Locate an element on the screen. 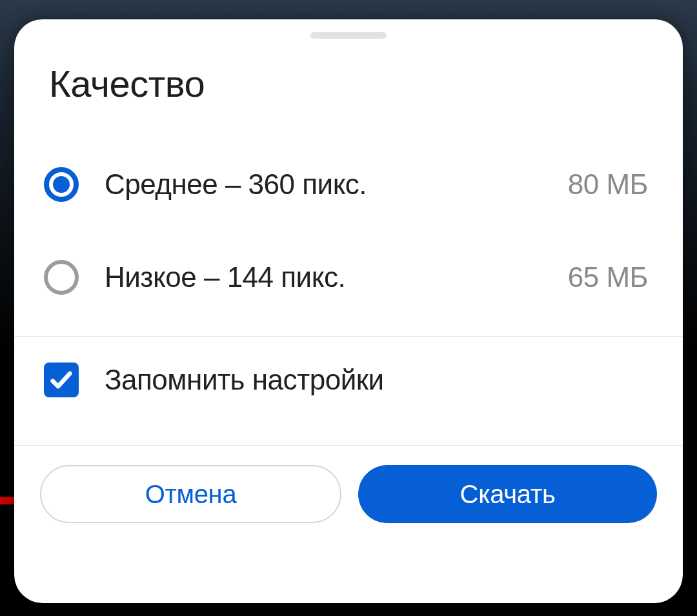 This screenshot has width=697, height=616. remember-settings-row: Запомнить настройки is located at coordinates (348, 380).